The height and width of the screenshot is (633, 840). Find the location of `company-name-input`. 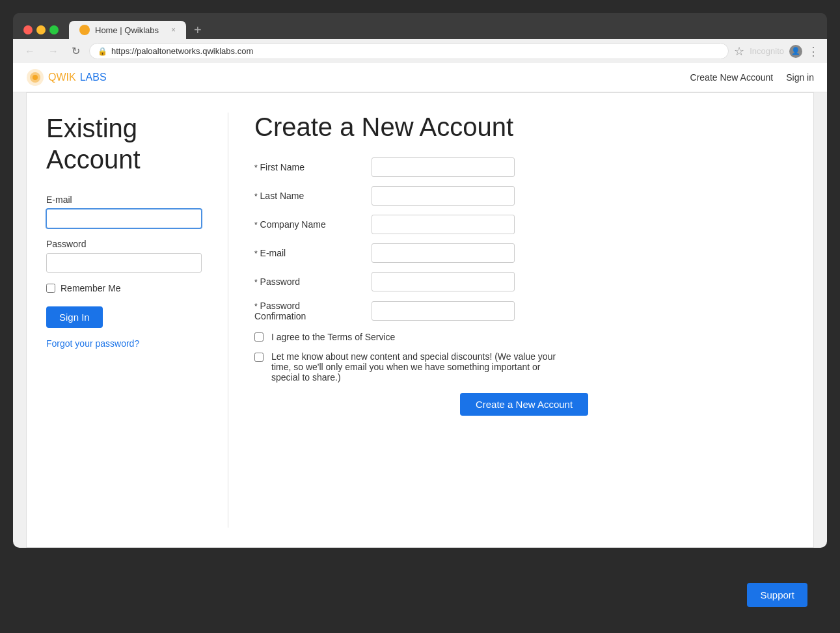

company-name-input is located at coordinates (443, 224).